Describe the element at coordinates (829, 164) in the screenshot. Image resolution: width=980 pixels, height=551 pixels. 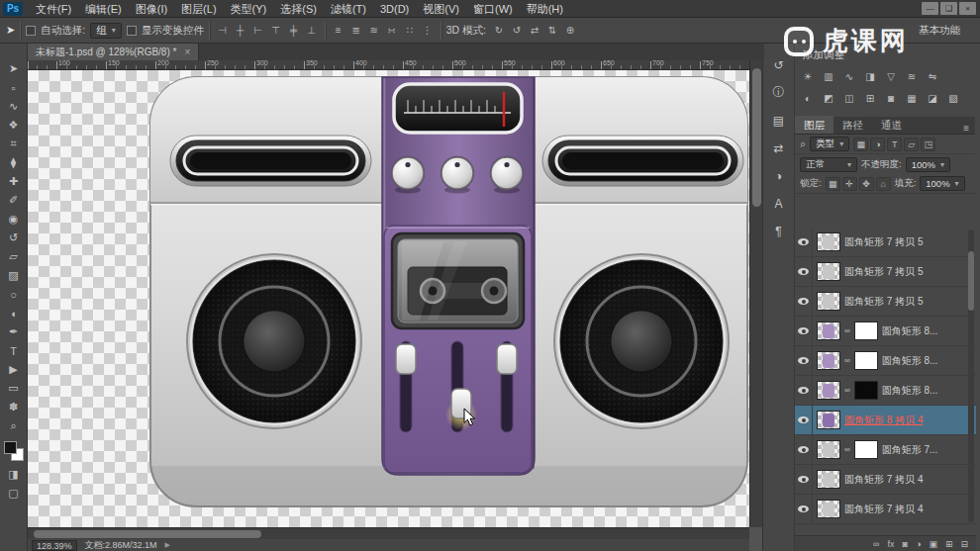
I see `blend-mode-dropdown: 正常 ▾` at that location.